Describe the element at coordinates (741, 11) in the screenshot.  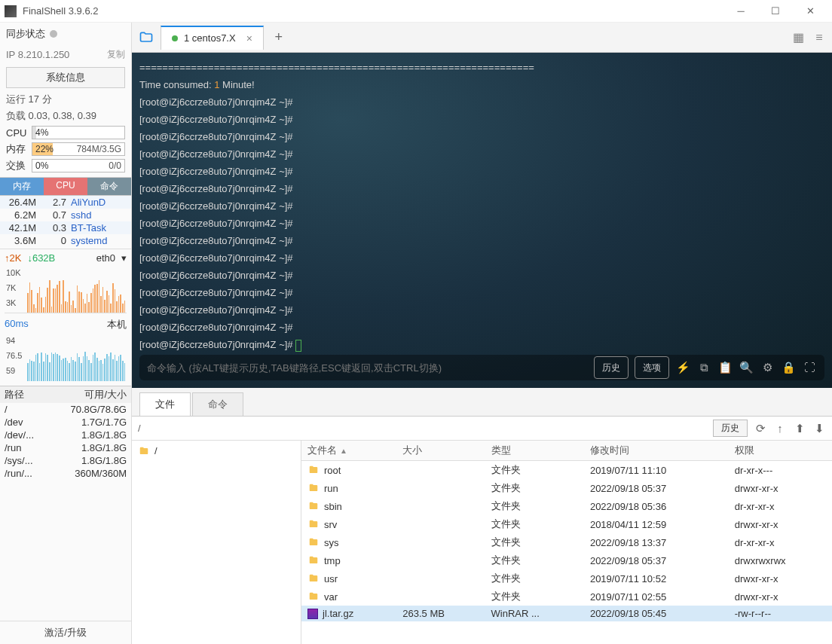
I see `minimize-button: ─` at that location.